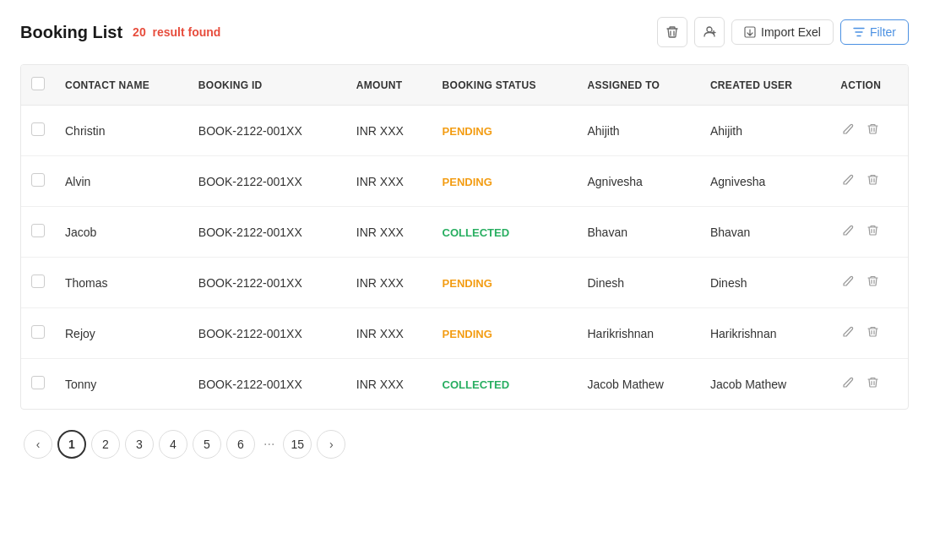  What do you see at coordinates (765, 131) in the screenshot?
I see `created-user: Ahijith` at bounding box center [765, 131].